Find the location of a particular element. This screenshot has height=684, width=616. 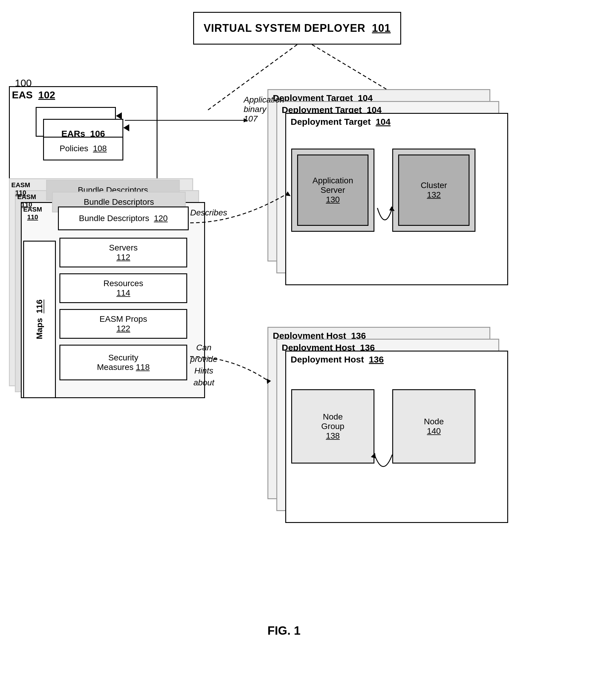

easm-label-1: EASM 110 is located at coordinates (32, 213).